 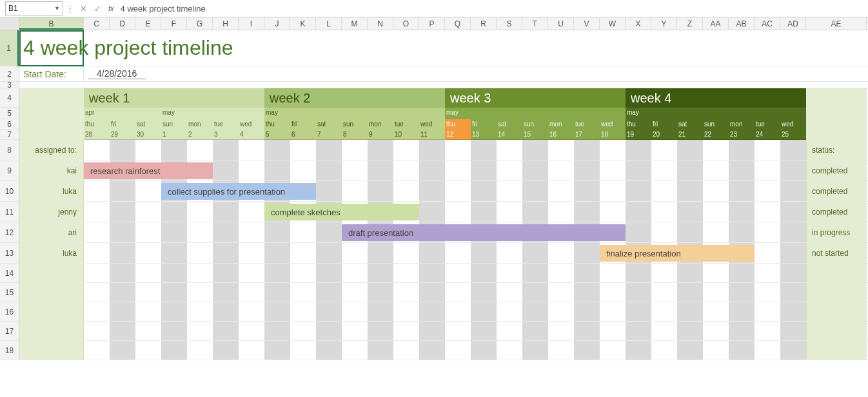 I want to click on status-cell: in progress, so click(x=836, y=232).